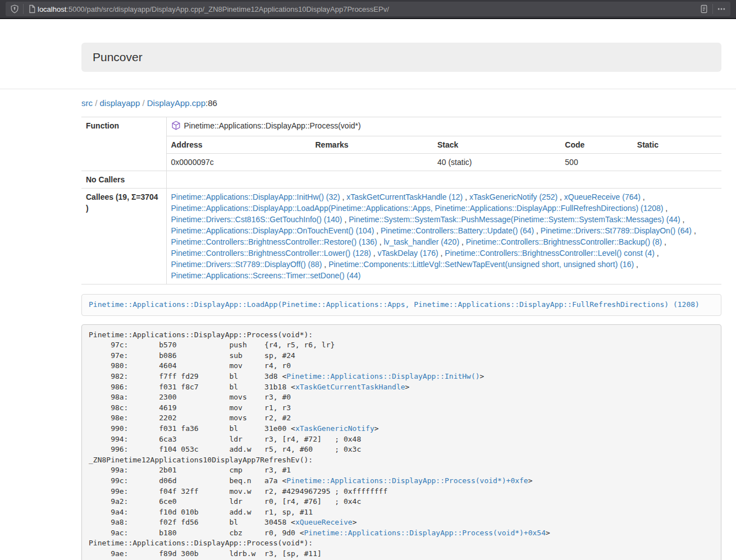 The width and height of the screenshot is (736, 560). I want to click on urlbar-divider-right, so click(713, 9).